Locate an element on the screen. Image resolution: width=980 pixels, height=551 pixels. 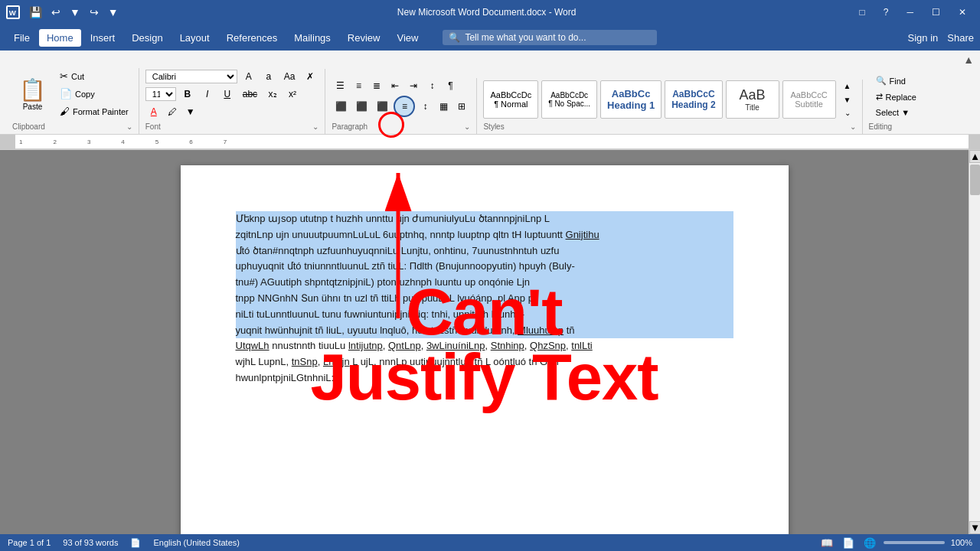
font-shrink-button: a is located at coordinates (269, 77).